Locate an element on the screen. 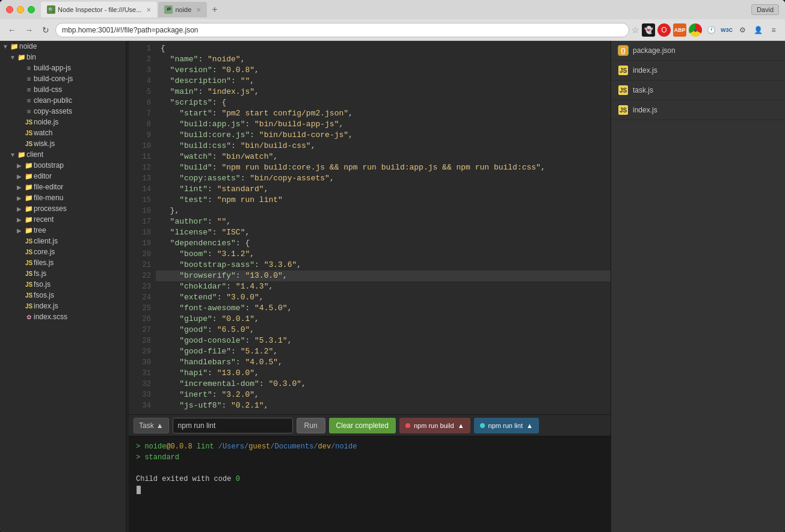 The image size is (785, 532). rp-item-index-js-2: JS index.js is located at coordinates (698, 111).